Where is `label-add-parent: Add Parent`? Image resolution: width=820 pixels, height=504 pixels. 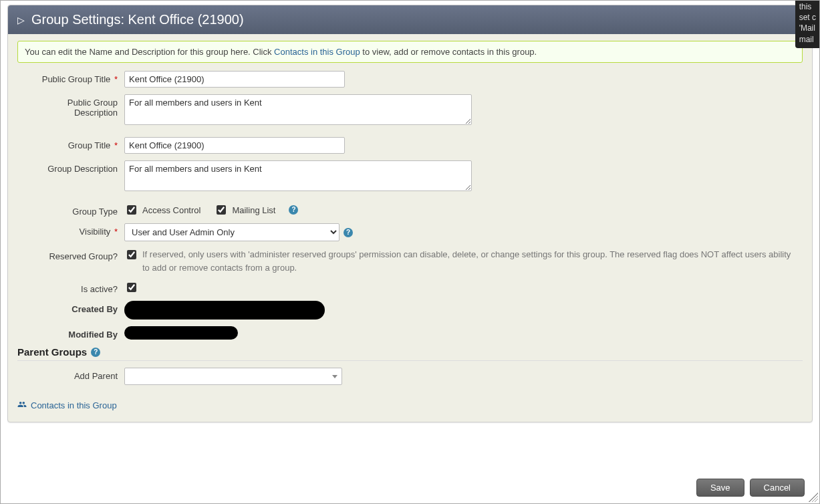
label-add-parent: Add Parent is located at coordinates (71, 374).